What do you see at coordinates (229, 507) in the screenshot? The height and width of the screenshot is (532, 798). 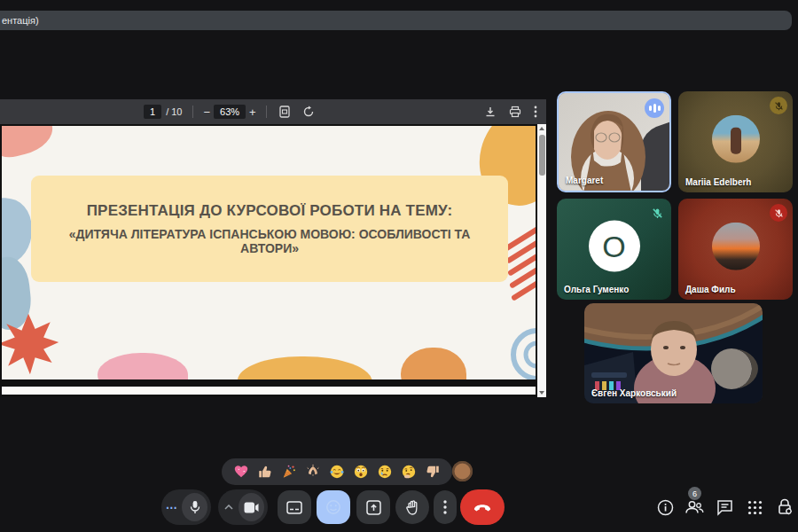 I see `camera-options-chevron-icon` at bounding box center [229, 507].